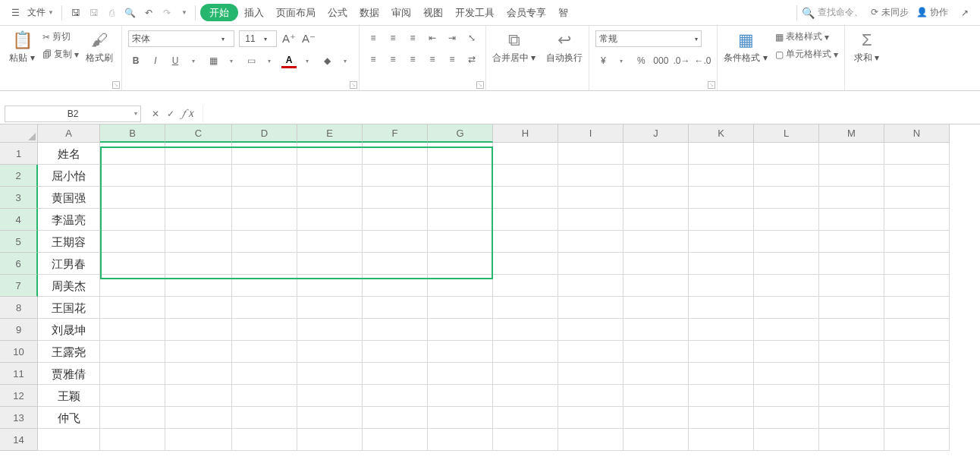 The image size is (980, 463). What do you see at coordinates (69, 352) in the screenshot?
I see `cell: 王露尧` at bounding box center [69, 352].